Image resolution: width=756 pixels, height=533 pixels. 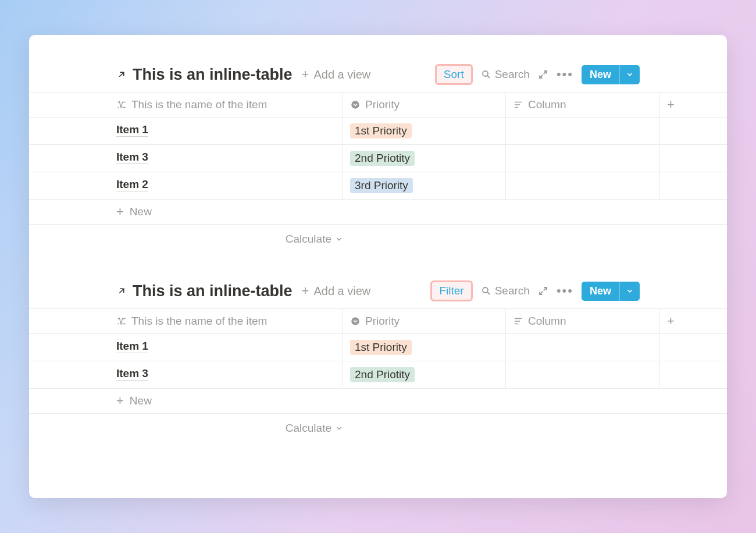 What do you see at coordinates (141, 212) in the screenshot?
I see `add-row-label: New` at bounding box center [141, 212].